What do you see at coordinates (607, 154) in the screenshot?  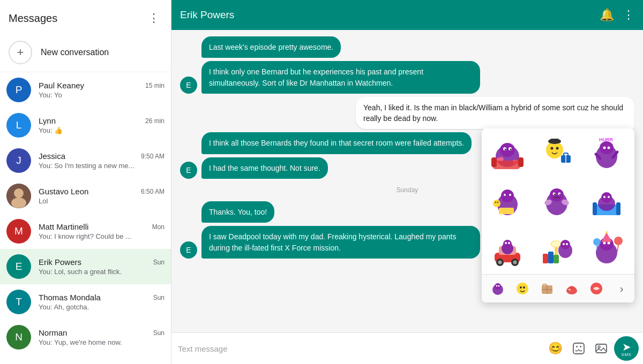 I see `sticker-3: HURR` at bounding box center [607, 154].